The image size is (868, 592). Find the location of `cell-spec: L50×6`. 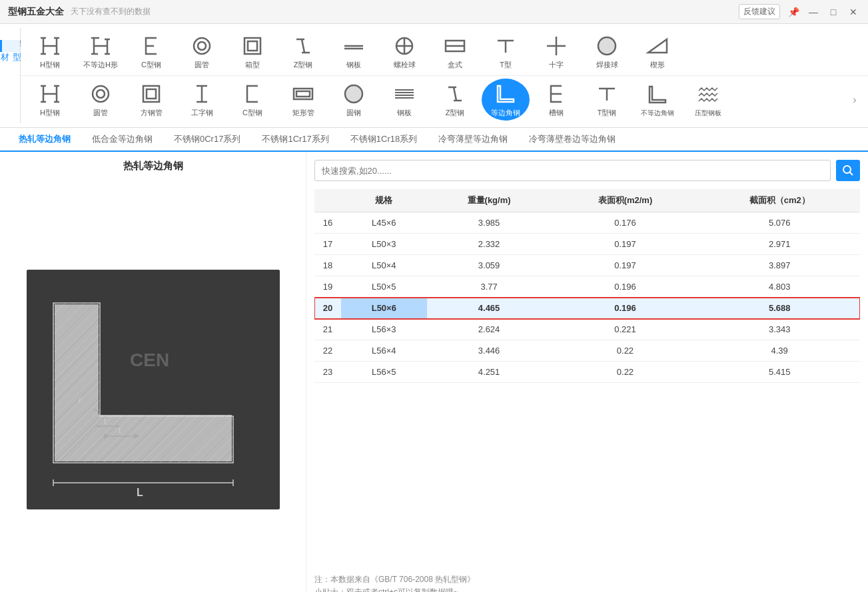

cell-spec: L50×6 is located at coordinates (384, 308).